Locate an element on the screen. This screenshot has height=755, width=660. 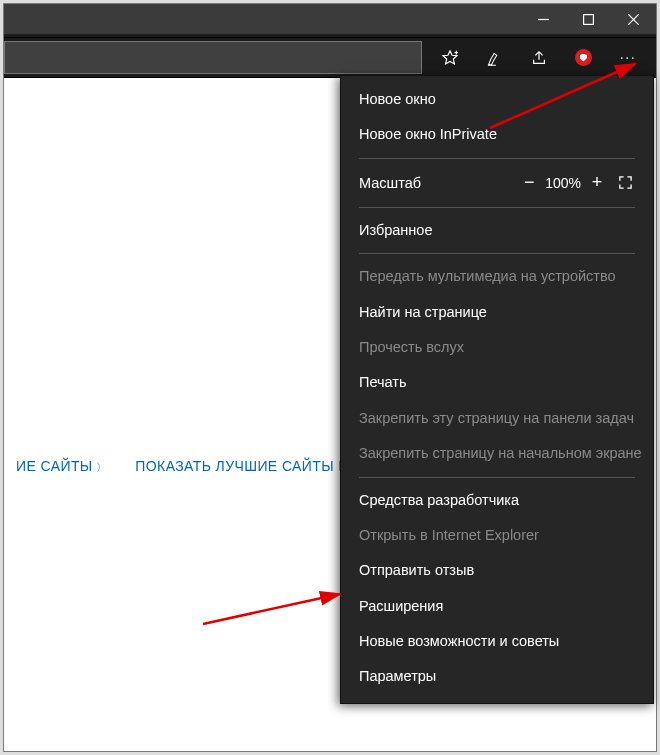
menu-favorites: Избранное is located at coordinates (497, 230).